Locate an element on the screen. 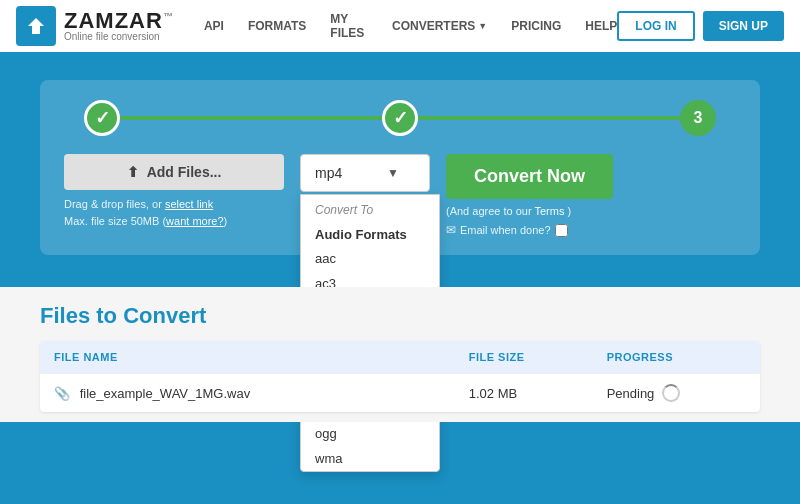  email-row: ✉ Email when done? is located at coordinates (507, 230).